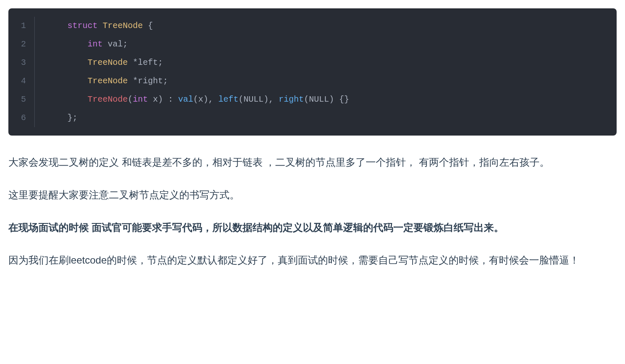  I want to click on line-number: 6, so click(23, 118).